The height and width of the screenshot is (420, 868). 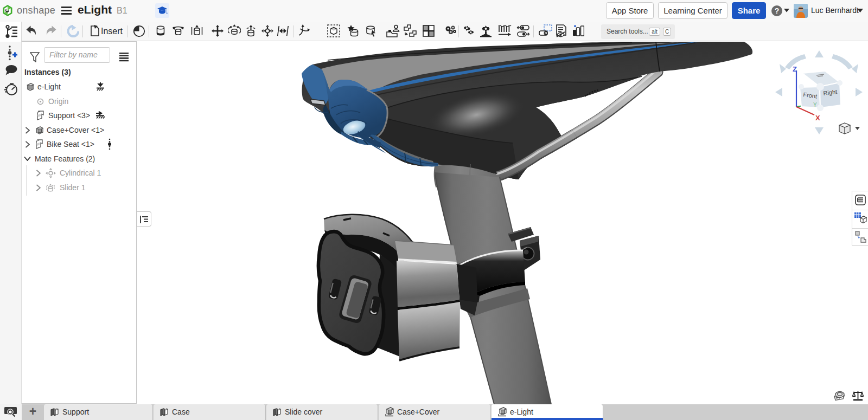 What do you see at coordinates (795, 69) in the screenshot?
I see `svg-text: Z` at bounding box center [795, 69].